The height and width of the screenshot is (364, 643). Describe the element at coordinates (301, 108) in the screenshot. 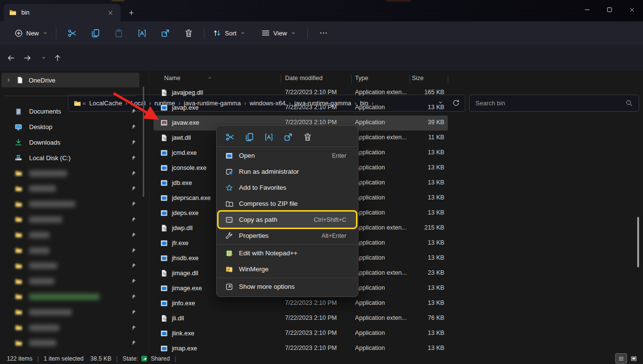

I see `file-row-javap.exe: javap.exe 7/22/2023 2:10 PM Application …` at that location.